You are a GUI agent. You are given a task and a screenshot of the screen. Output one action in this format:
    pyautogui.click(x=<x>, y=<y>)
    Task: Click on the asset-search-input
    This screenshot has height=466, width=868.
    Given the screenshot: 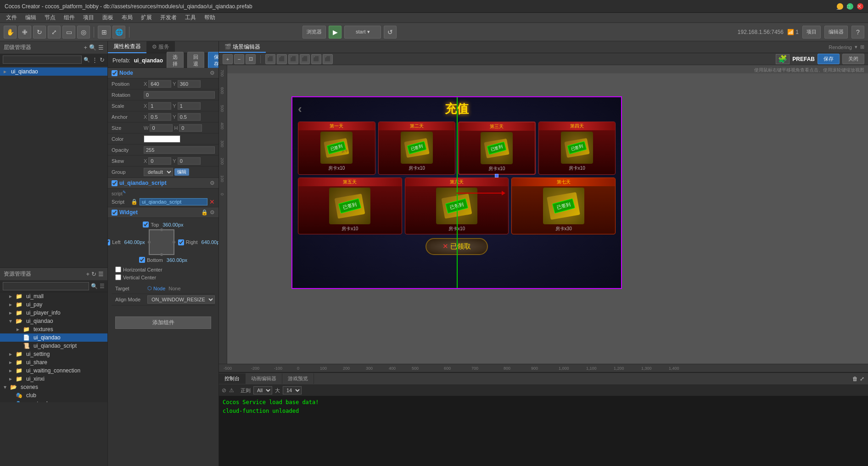 What is the action you would take?
    pyautogui.click(x=46, y=286)
    